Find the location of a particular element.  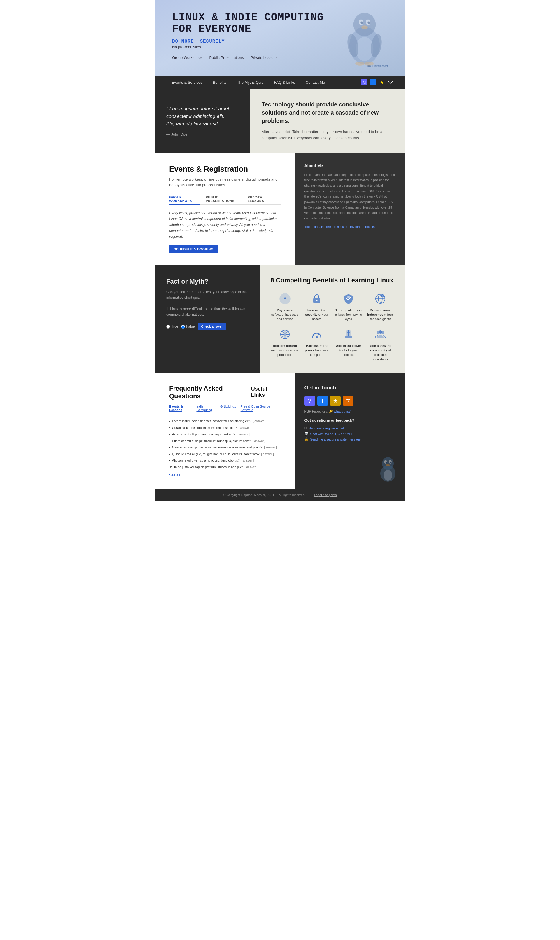

contact-questions-title: Got questions or feedback? is located at coordinates (350, 420).